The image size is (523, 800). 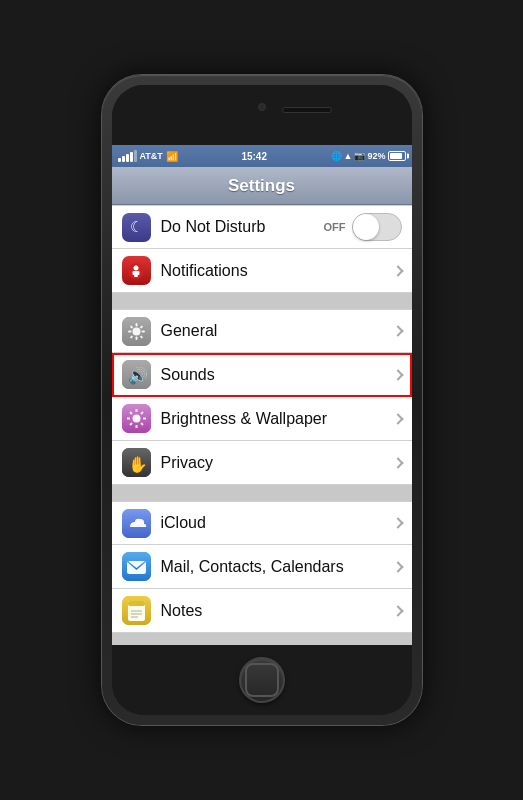 What do you see at coordinates (262, 397) in the screenshot?
I see `settings-group-2: General` at bounding box center [262, 397].